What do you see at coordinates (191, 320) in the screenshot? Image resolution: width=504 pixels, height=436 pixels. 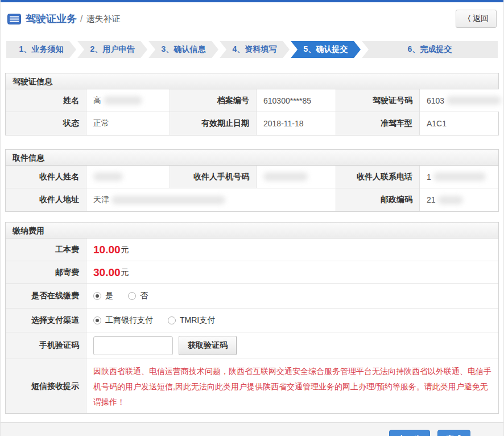 I see `radio-channel-tmri: TMRI支付` at bounding box center [191, 320].